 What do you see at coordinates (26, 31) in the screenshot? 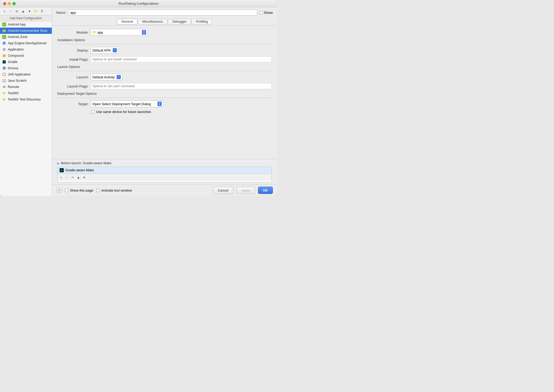
I see `config-item-android-instrumented: ✓ Android Instrumented Tests` at bounding box center [26, 31].